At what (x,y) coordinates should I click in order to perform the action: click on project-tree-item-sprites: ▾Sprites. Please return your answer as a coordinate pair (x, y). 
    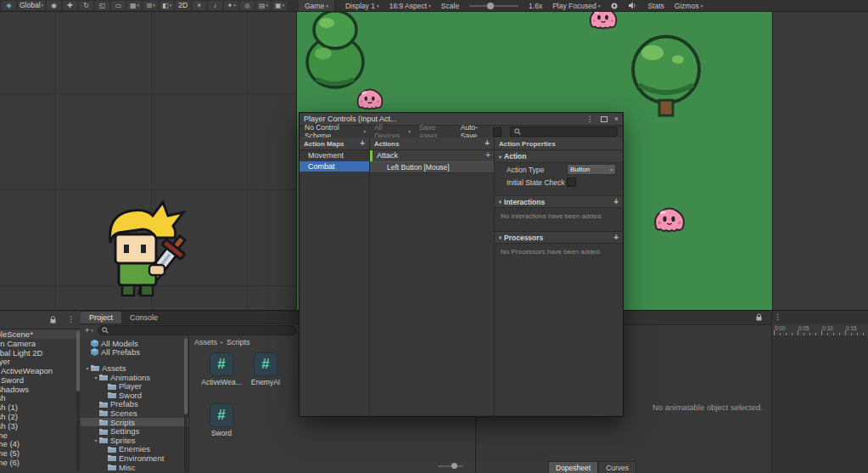
    Looking at the image, I should click on (134, 440).